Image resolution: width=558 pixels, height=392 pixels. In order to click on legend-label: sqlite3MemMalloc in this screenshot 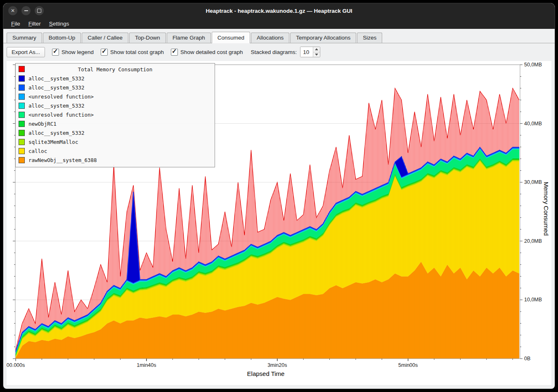, I will do `click(53, 142)`.